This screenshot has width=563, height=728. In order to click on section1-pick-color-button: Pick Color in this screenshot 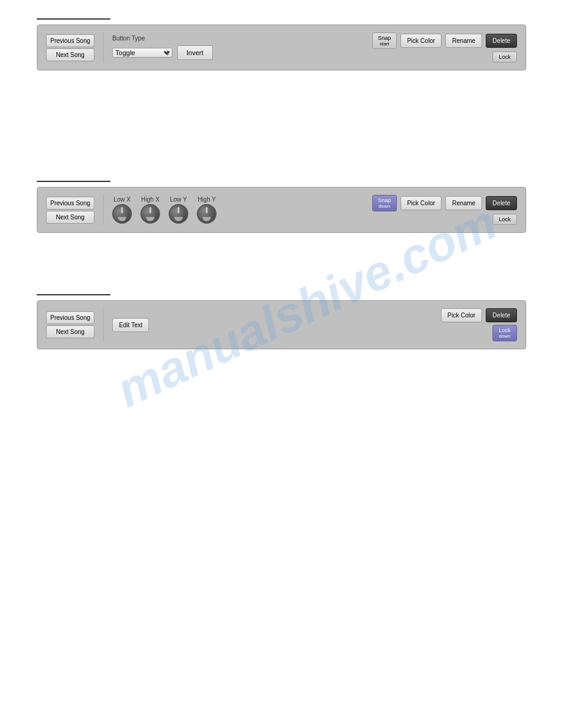, I will do `click(421, 40)`.